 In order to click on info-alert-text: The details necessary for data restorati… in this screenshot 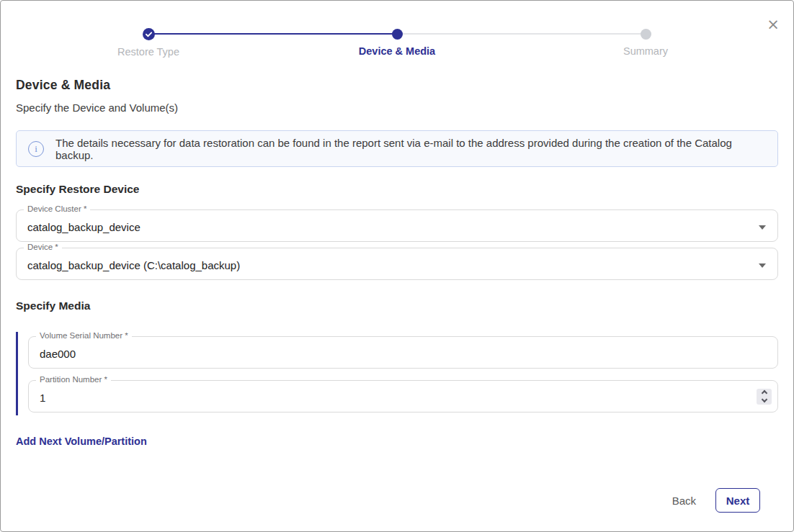, I will do `click(411, 149)`.